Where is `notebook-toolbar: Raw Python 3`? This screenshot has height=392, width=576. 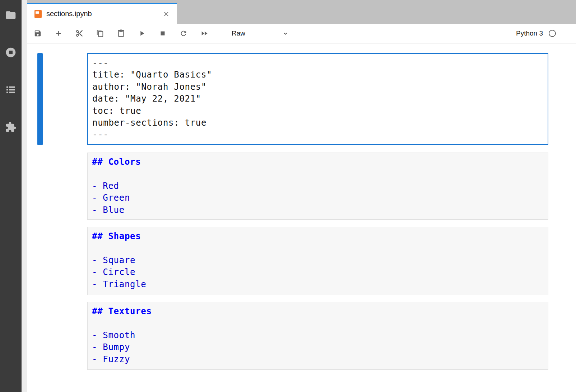
notebook-toolbar: Raw Python 3 is located at coordinates (302, 34).